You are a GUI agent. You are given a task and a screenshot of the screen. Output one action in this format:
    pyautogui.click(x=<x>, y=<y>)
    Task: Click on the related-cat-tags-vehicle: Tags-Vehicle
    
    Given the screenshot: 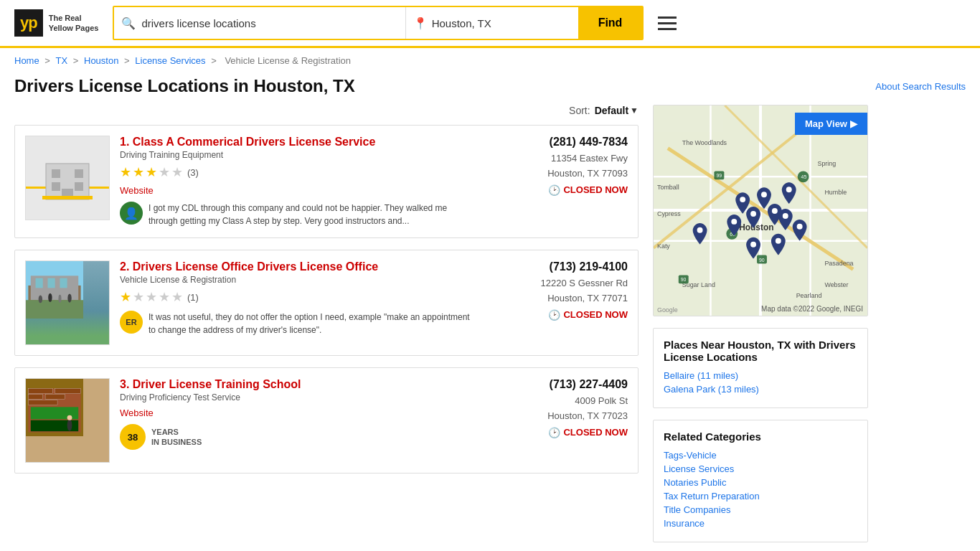 What is the action you would take?
    pyautogui.click(x=760, y=455)
    